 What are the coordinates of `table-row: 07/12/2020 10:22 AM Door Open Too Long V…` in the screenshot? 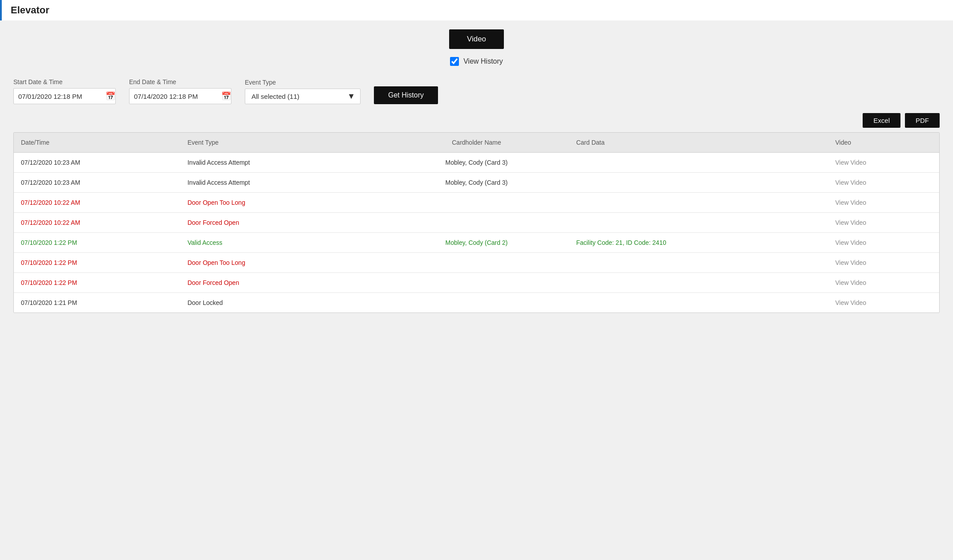 It's located at (476, 203).